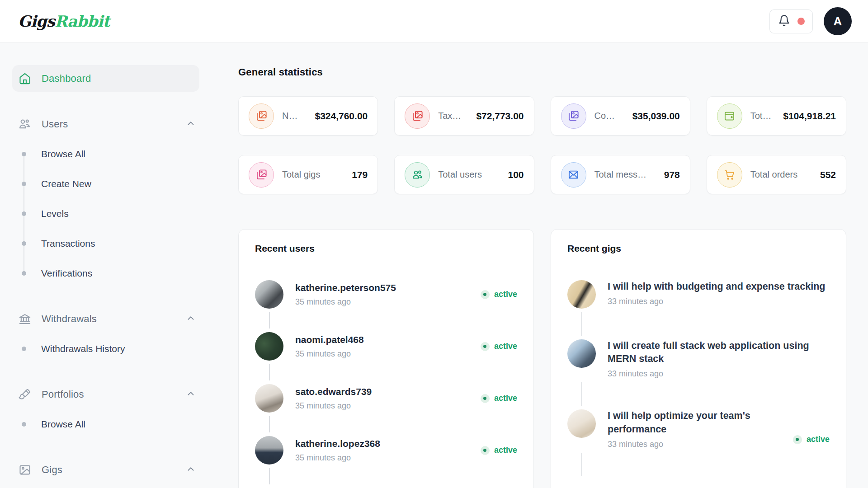  I want to click on stat-card-commission: Co… $35,039.00, so click(620, 116).